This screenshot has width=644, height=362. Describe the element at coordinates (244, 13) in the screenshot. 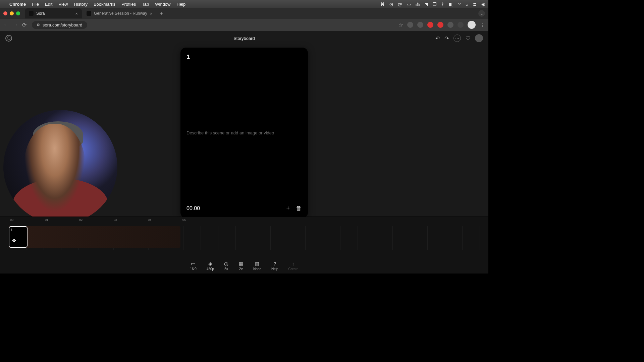

I see `chrome-tabstrip: Sora × Generative Session - Runway × + ⌄` at that location.